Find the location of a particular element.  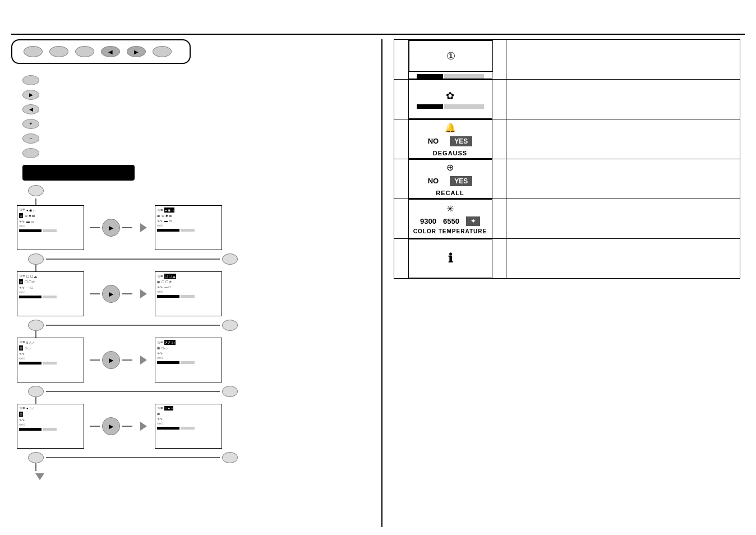

recall-options: NO YES is located at coordinates (450, 181).